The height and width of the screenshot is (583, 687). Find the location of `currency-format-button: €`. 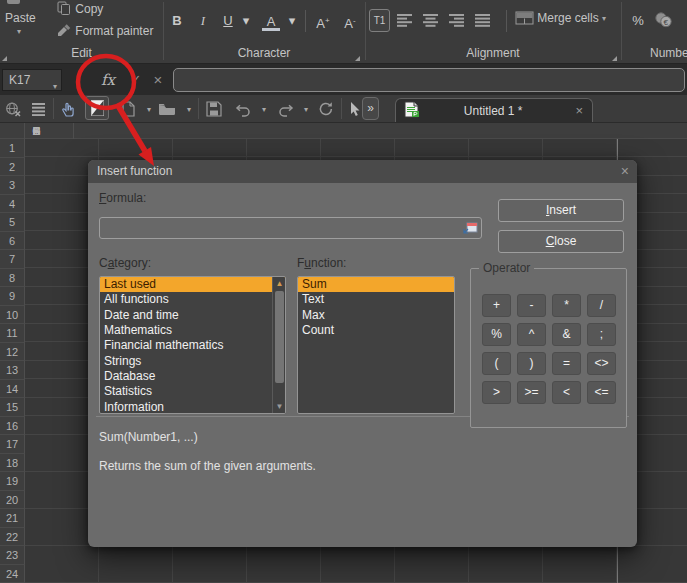

currency-format-button: € is located at coordinates (664, 22).